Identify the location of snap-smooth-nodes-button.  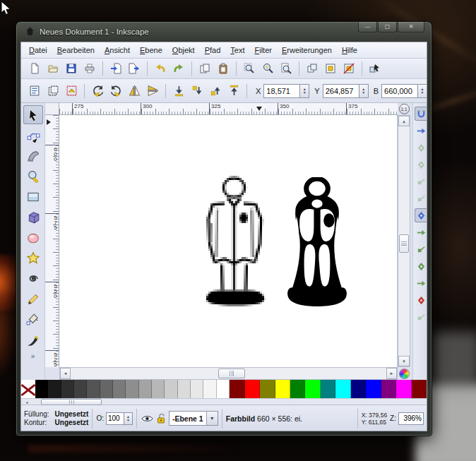
(421, 283).